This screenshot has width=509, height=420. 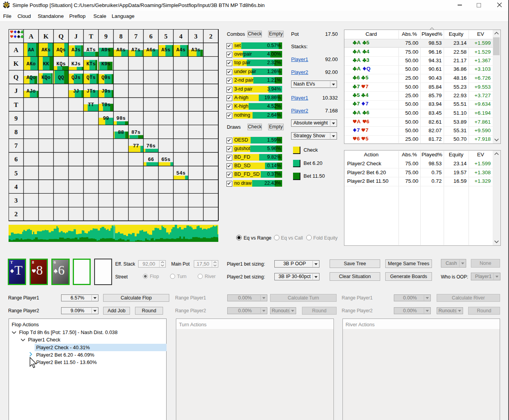 What do you see at coordinates (76, 78) in the screenshot?
I see `svg-text: QJs` at bounding box center [76, 78].